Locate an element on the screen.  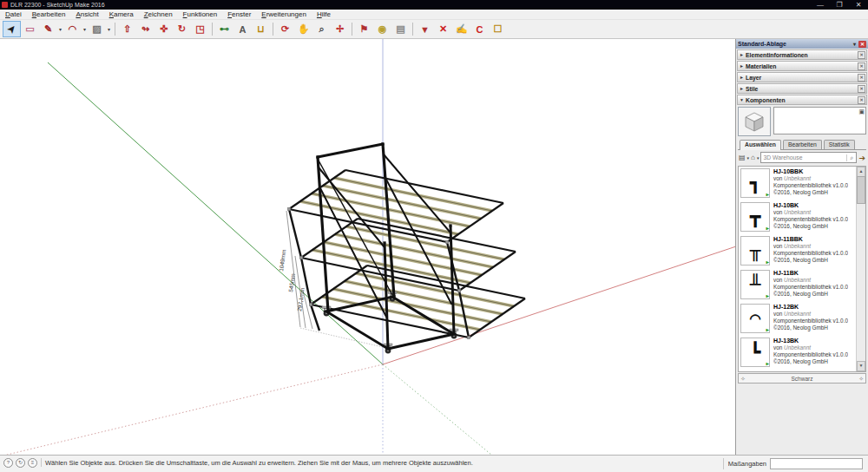
scale-tool: ◳ is located at coordinates (200, 30).